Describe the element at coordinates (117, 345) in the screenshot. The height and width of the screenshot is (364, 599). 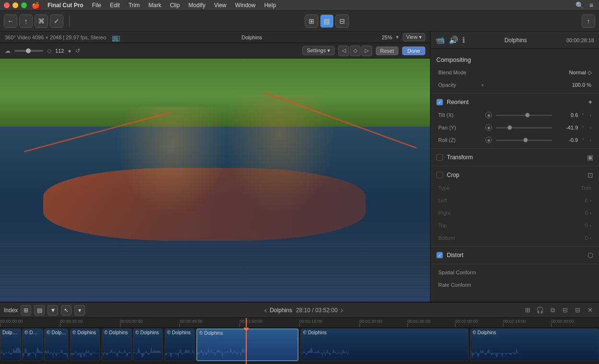
I see `timeline-clip-4: © Dolphins` at that location.